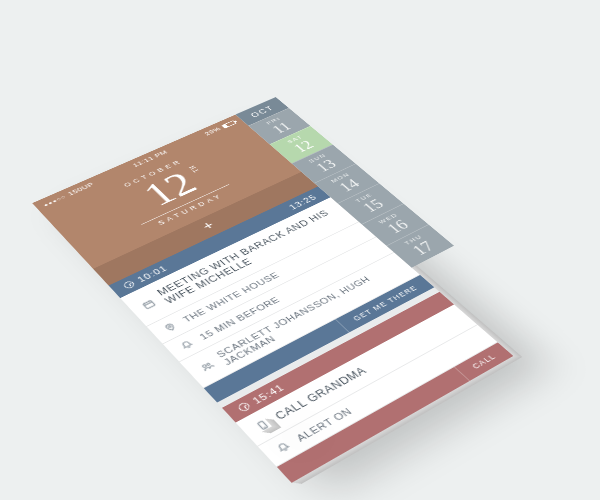 The width and height of the screenshot is (600, 500). What do you see at coordinates (262, 425) in the screenshot?
I see `phone-icon` at bounding box center [262, 425].